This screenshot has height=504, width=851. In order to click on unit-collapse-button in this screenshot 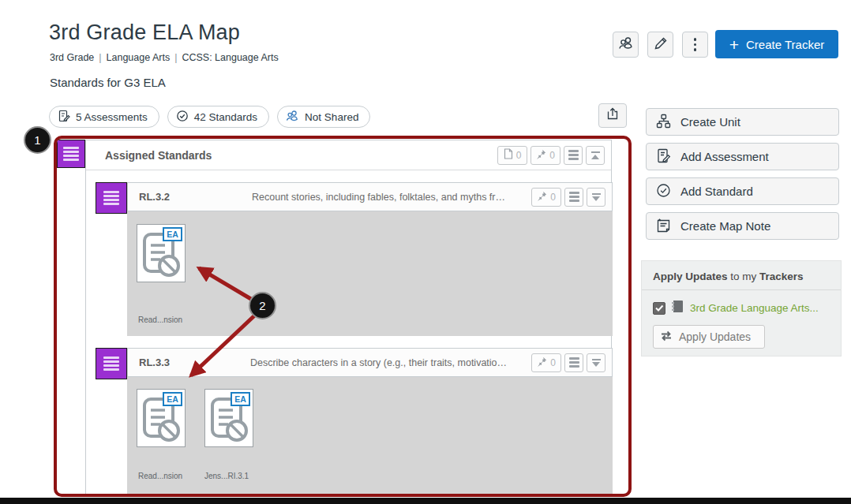, I will do `click(595, 155)`.